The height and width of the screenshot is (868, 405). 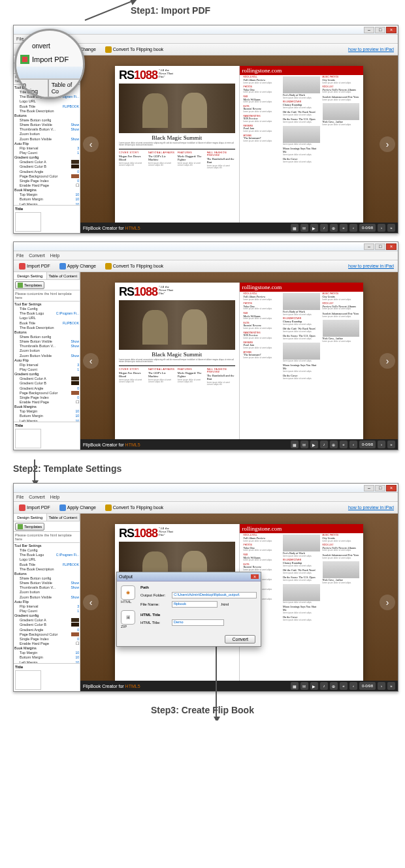 What do you see at coordinates (50, 64) in the screenshot?
I see `magnifier-zoom: onvert Import PDF gn Setting Table of Co` at bounding box center [50, 64].